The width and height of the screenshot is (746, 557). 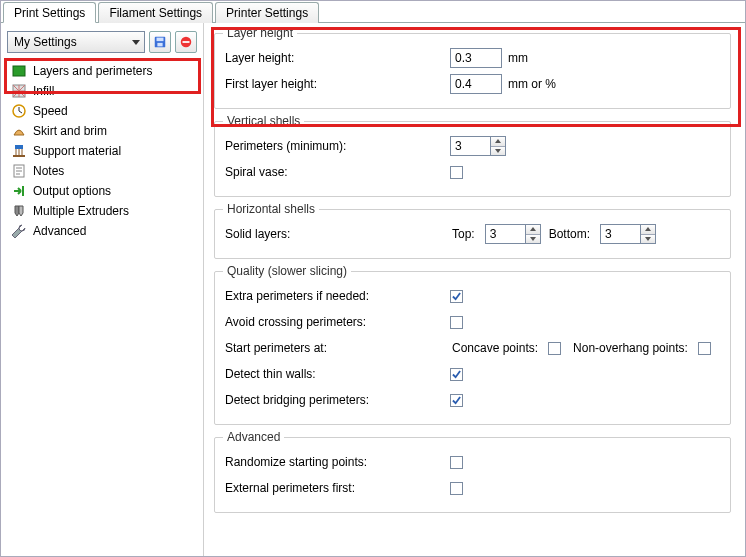 I want to click on concave-points-checkbox, so click(x=554, y=348).